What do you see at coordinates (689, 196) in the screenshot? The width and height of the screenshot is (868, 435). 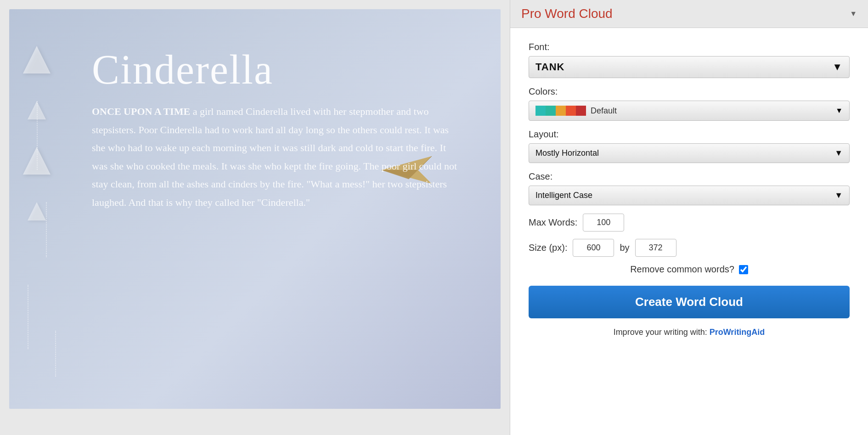 I see `case-select-wrapper: Intelligent Case ▼` at bounding box center [689, 196].